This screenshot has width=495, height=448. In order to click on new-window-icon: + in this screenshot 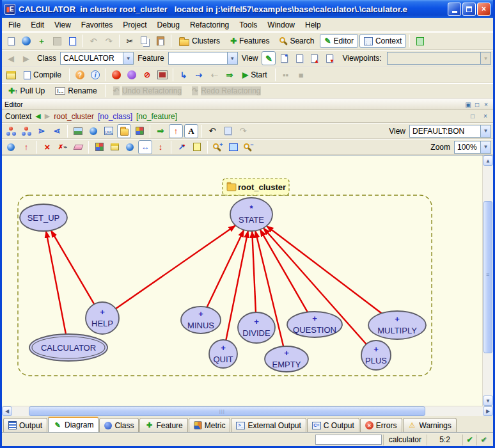, I will do `click(42, 41)`.